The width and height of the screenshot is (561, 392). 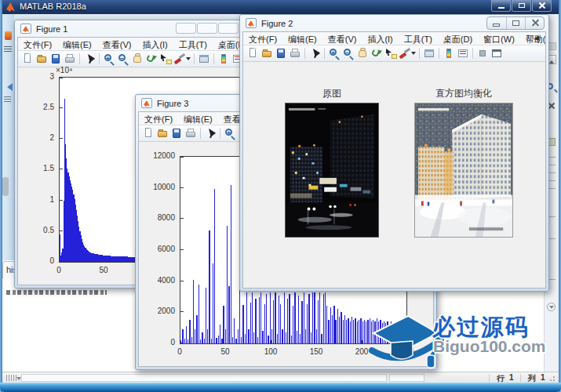 What do you see at coordinates (161, 155) in the screenshot?
I see `y-tick-label: 12000` at bounding box center [161, 155].